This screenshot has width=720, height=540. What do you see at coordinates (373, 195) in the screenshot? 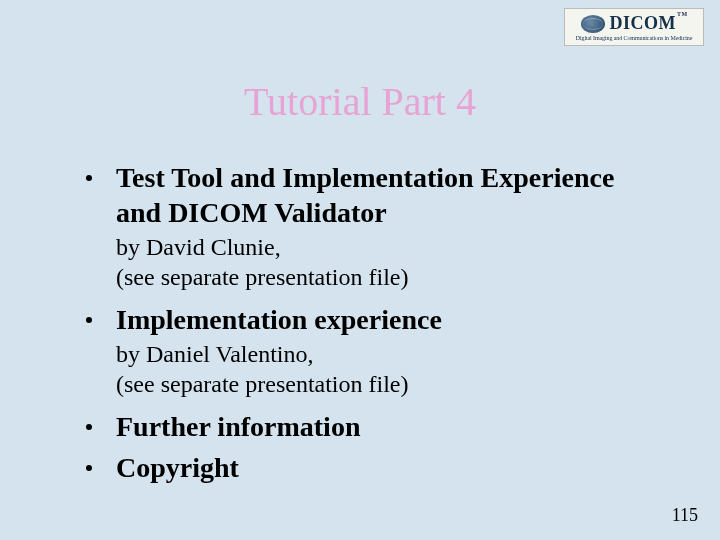
I see `bullet-item: Test Tool and Implementation Experience …` at bounding box center [373, 195].